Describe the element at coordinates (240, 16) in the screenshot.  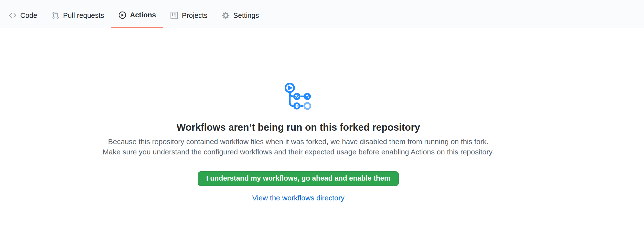
I see `tab-settings: Settings` at that location.